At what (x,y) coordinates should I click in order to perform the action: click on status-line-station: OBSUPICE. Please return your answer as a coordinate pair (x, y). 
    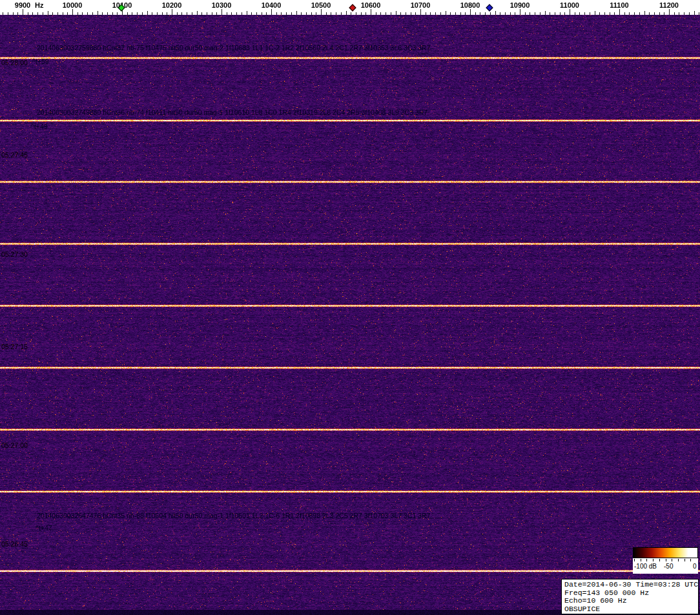
    Looking at the image, I should click on (630, 609).